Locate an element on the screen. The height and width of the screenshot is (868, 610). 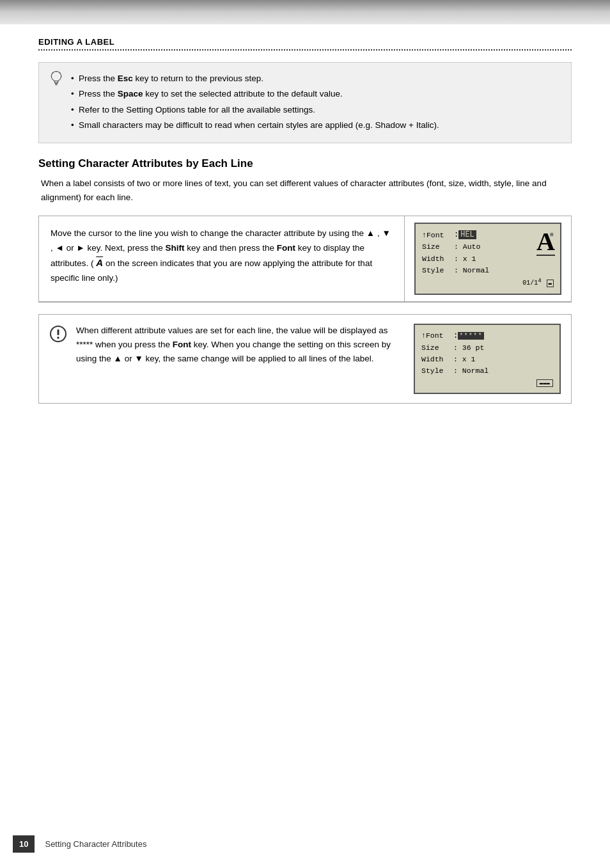
lcd-label-size-2: Size is located at coordinates (437, 348).